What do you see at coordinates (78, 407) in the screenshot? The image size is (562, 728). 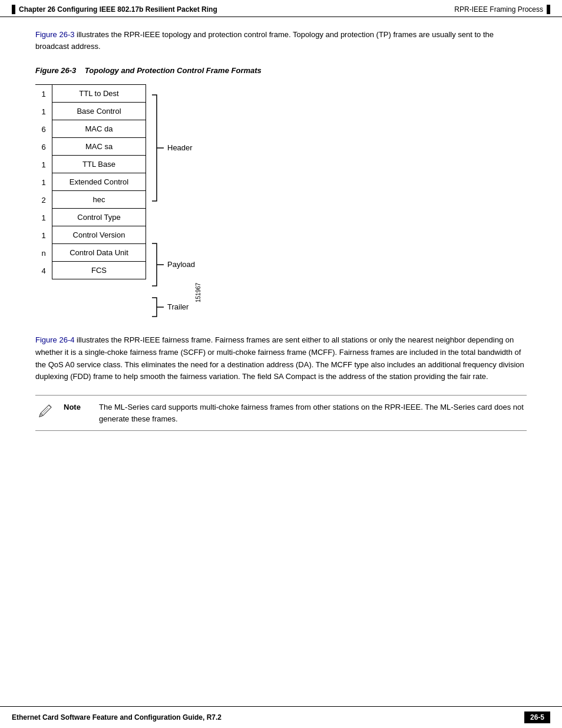 I see `note-label: Note` at bounding box center [78, 407].